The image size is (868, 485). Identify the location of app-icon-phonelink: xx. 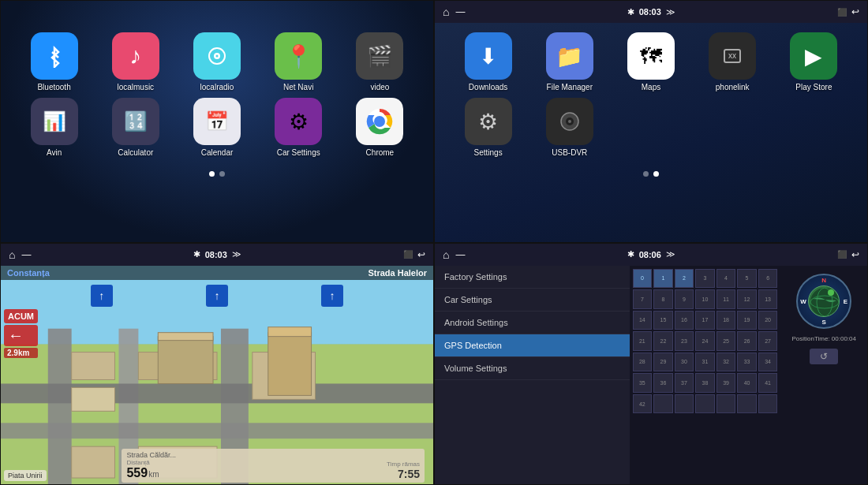
(732, 56).